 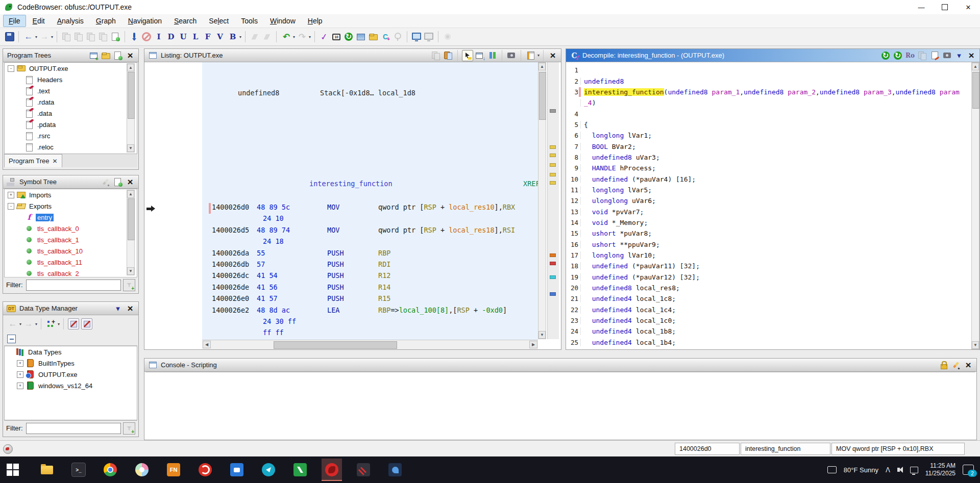 What do you see at coordinates (39, 21) in the screenshot?
I see `menu-edit: Edit` at bounding box center [39, 21].